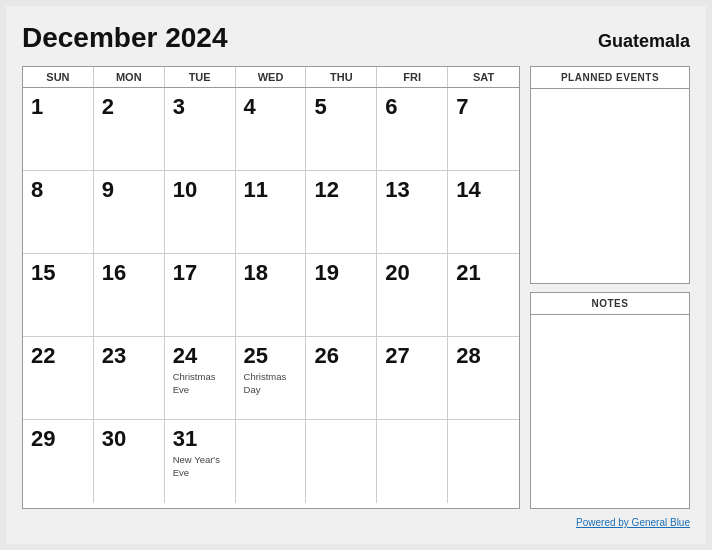 The image size is (712, 550). What do you see at coordinates (130, 462) in the screenshot?
I see `day-30: 30` at bounding box center [130, 462].